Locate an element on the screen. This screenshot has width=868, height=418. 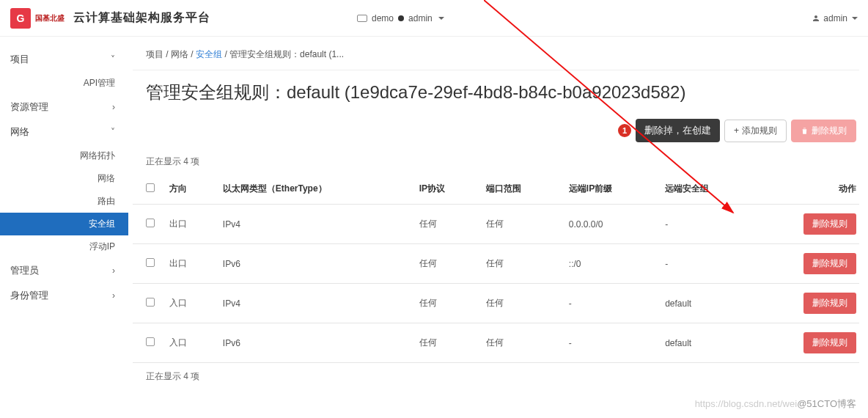
table-row: 入口 IPv6 任何 任何 - default 删除规则 is located at coordinates (496, 343).